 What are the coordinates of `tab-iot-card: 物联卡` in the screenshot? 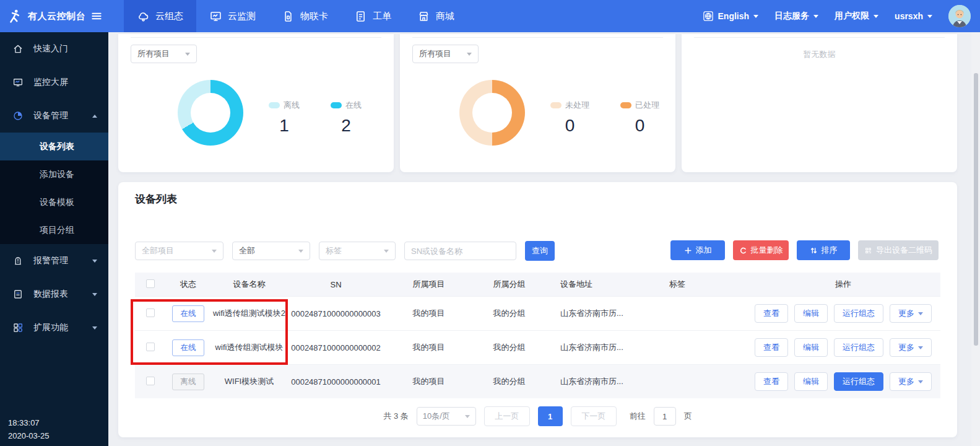 It's located at (305, 16).